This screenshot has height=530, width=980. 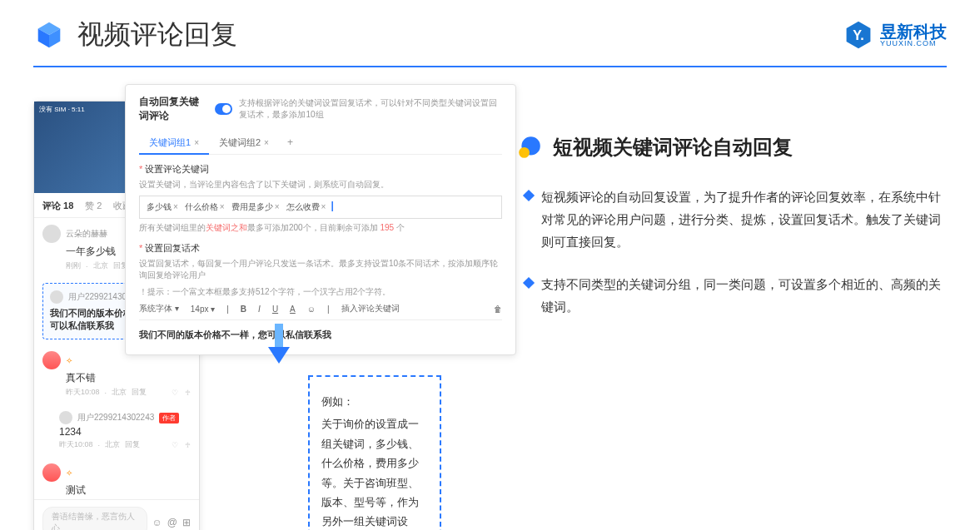 What do you see at coordinates (331, 207) in the screenshot?
I see `input-caret: |` at bounding box center [331, 207].